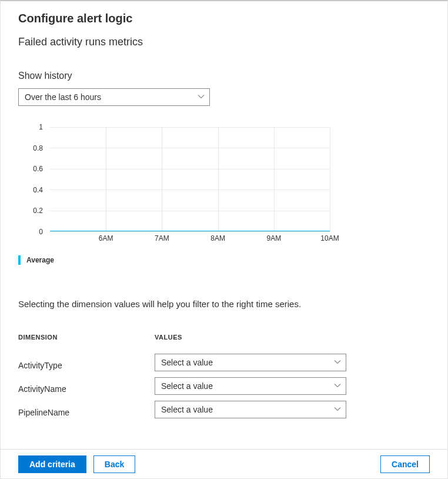  I want to click on show-history-label: Show history, so click(224, 76).